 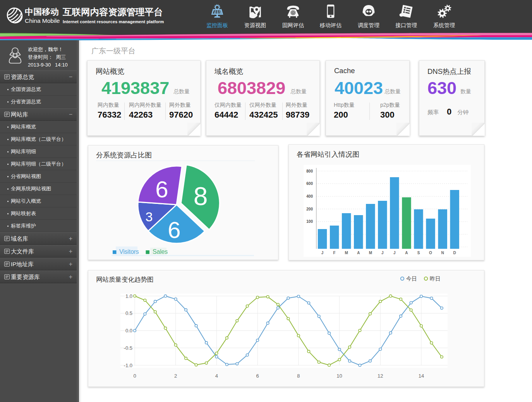 What do you see at coordinates (310, 183) in the screenshot?
I see `svg-text: 600` at bounding box center [310, 183].